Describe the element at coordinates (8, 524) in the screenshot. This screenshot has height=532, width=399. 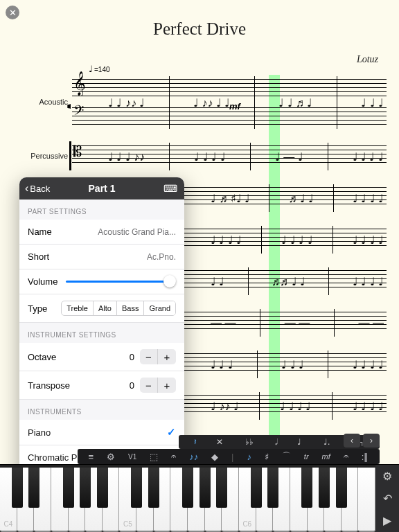
I see `key-label: C4` at that location.